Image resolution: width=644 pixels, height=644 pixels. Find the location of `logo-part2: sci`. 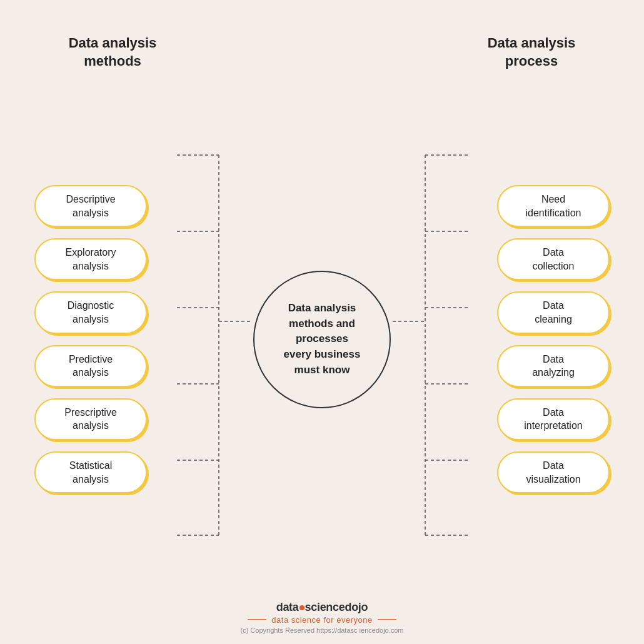

logo-part2: sci is located at coordinates (313, 607).